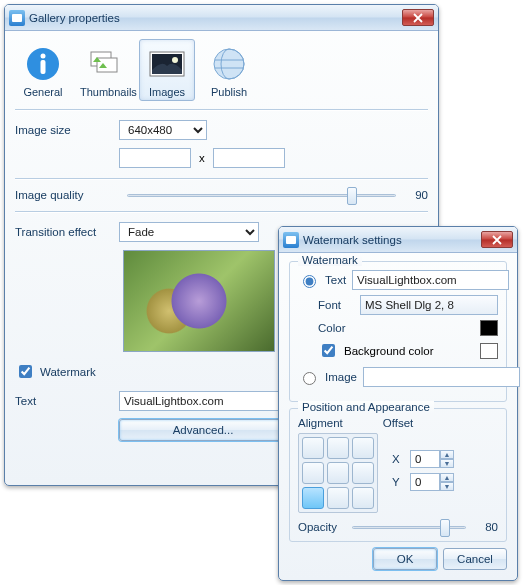 This screenshot has height=585, width=524. What do you see at coordinates (409, 351) in the screenshot?
I see `bgcolor-label: Background color` at bounding box center [409, 351].